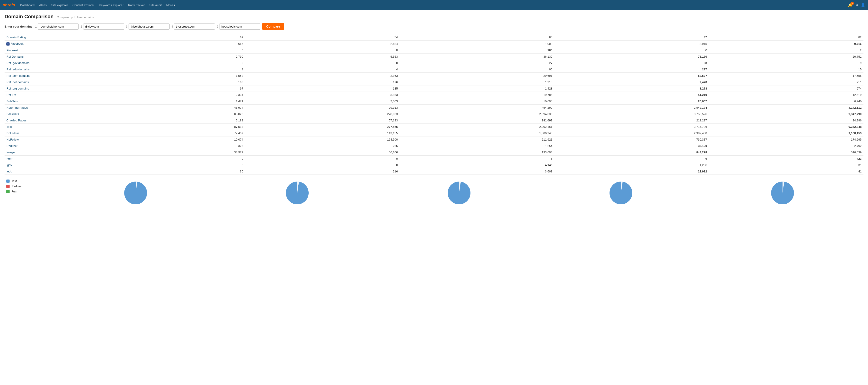 The image size is (868, 385). What do you see at coordinates (477, 89) in the screenshot?
I see `row-value-3: 1,428` at bounding box center [477, 89].